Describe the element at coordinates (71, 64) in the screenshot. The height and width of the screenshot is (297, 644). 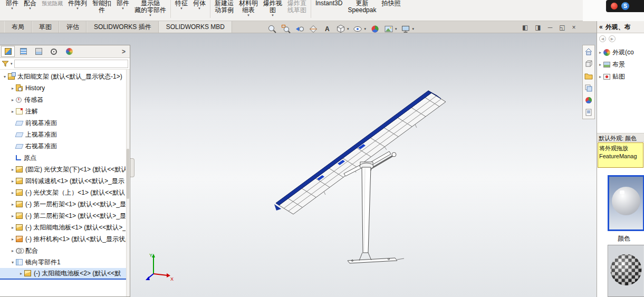
I see `filter-input` at that location.